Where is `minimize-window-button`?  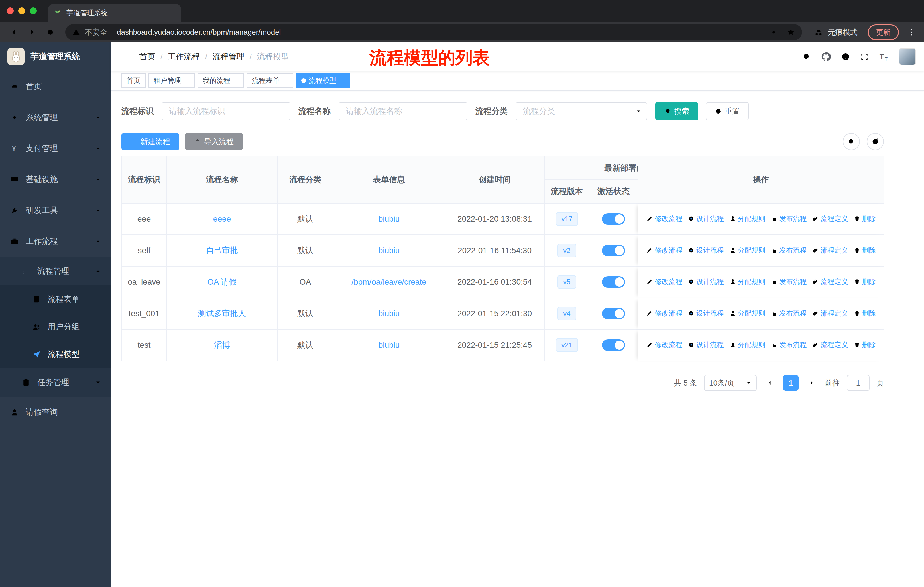
minimize-window-button is located at coordinates (22, 11).